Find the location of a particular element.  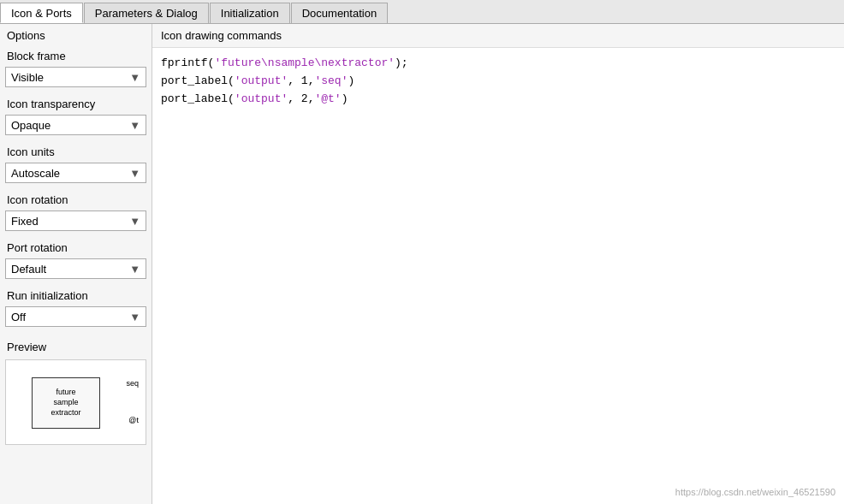

run-init-dropdown: Off ▼ is located at coordinates (75, 317).